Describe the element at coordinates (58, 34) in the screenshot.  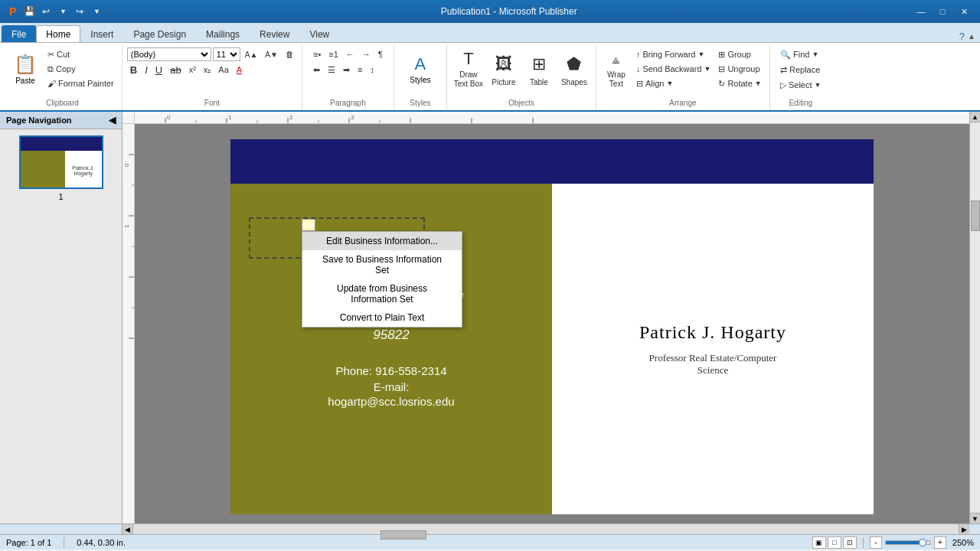
I see `tab-home: Home` at that location.